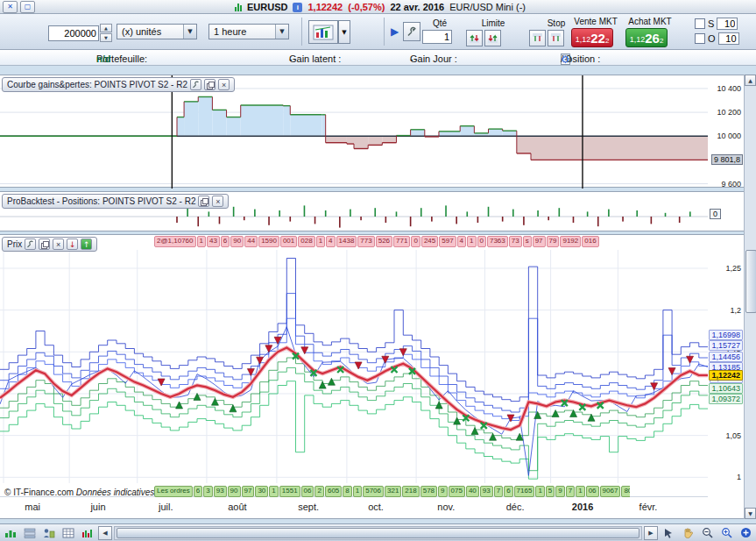  What do you see at coordinates (86, 244) in the screenshot?
I see `export-up-icon: ↑` at bounding box center [86, 244].